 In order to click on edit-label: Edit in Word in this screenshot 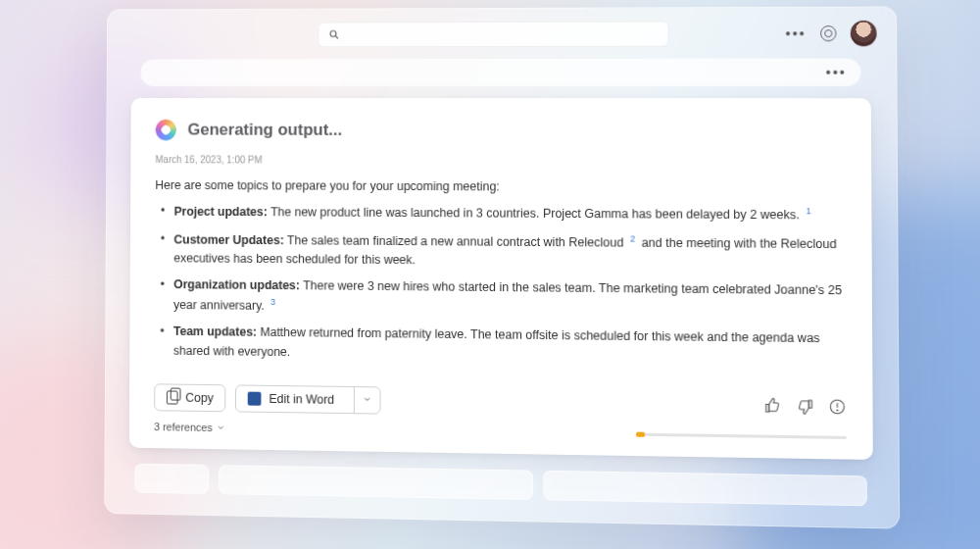, I will do `click(302, 400)`.